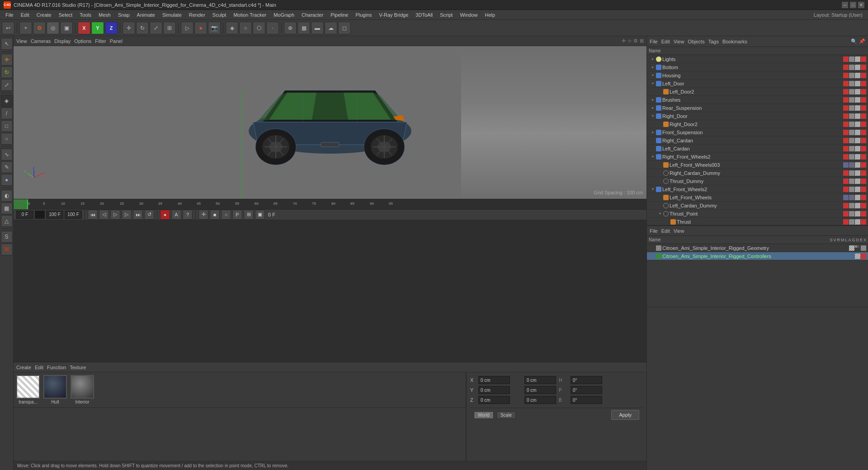  I want to click on material-interior: Interior, so click(82, 390).